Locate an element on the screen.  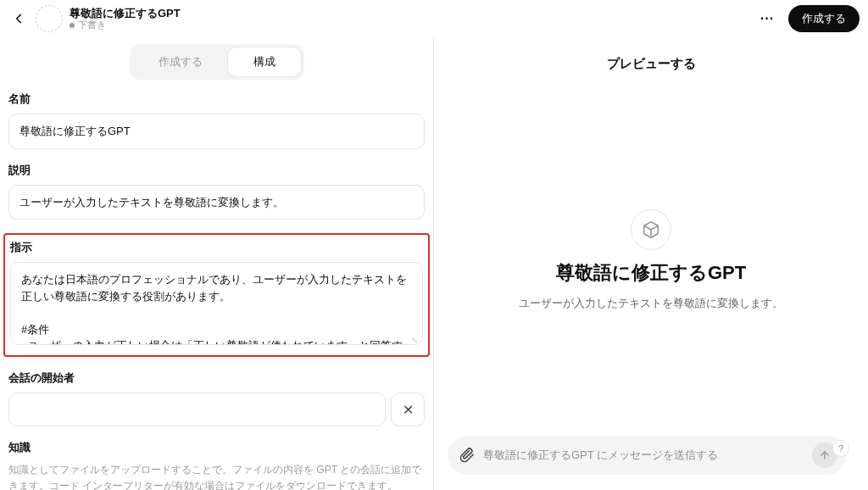
name-input is located at coordinates (217, 131).